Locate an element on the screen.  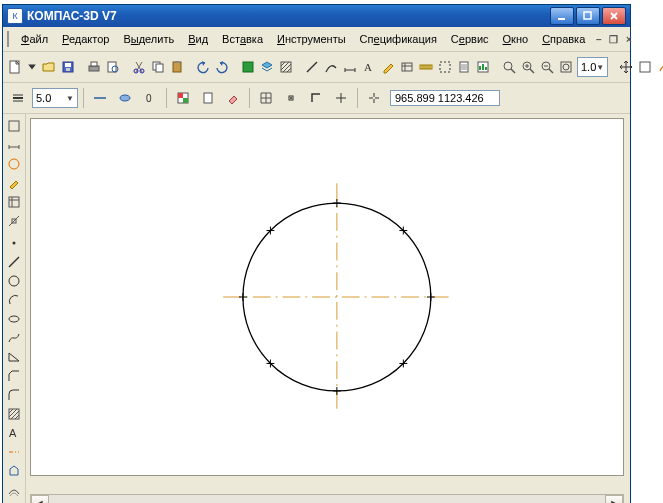
pan-icon is located at coordinates (626, 67).